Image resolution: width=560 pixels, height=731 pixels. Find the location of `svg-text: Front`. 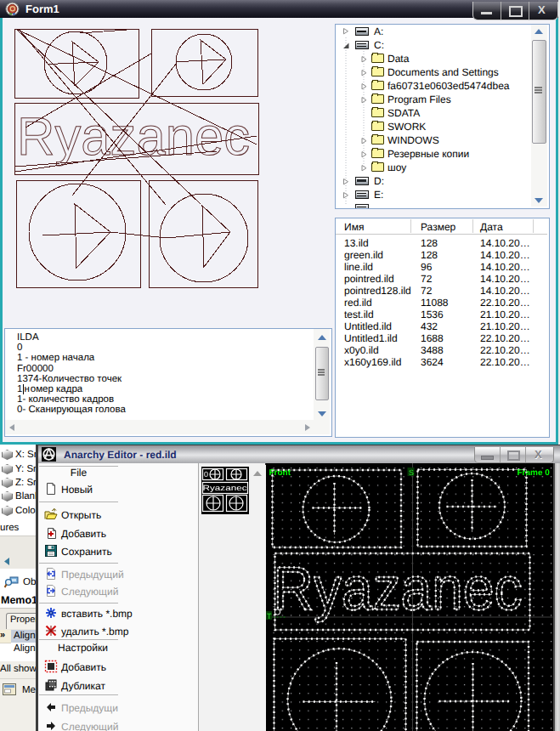

svg-text: Front is located at coordinates (280, 473).